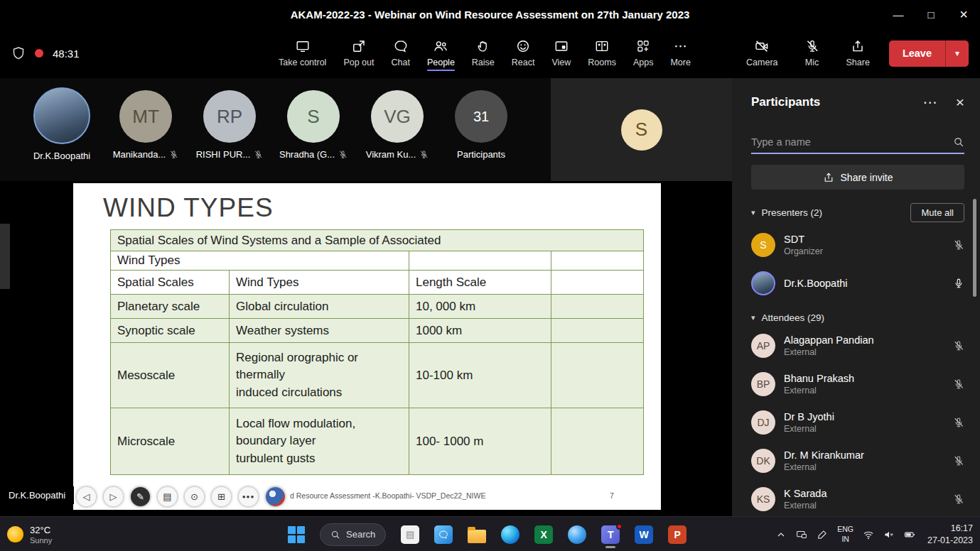 This screenshot has height=551, width=980. What do you see at coordinates (858, 283) in the screenshot?
I see `participant-row-boopathi: Dr.K.Boopathi` at bounding box center [858, 283].